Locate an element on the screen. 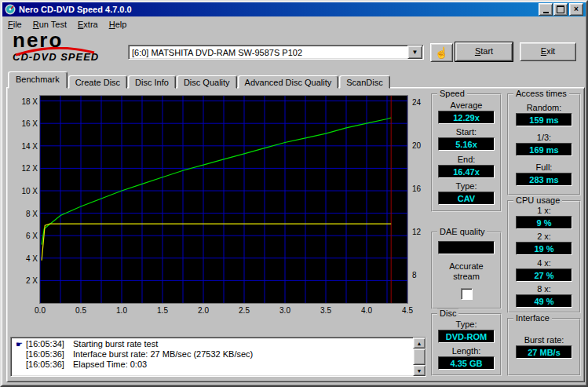  log-listbox: ☛ [16:05:34] Starting burst rate test [1… is located at coordinates (218, 356).